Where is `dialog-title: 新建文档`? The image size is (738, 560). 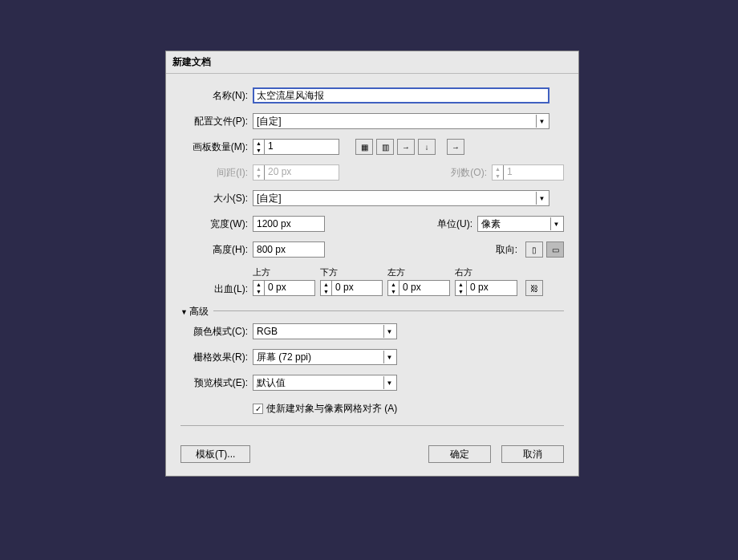
dialog-title: 新建文档 is located at coordinates (372, 63).